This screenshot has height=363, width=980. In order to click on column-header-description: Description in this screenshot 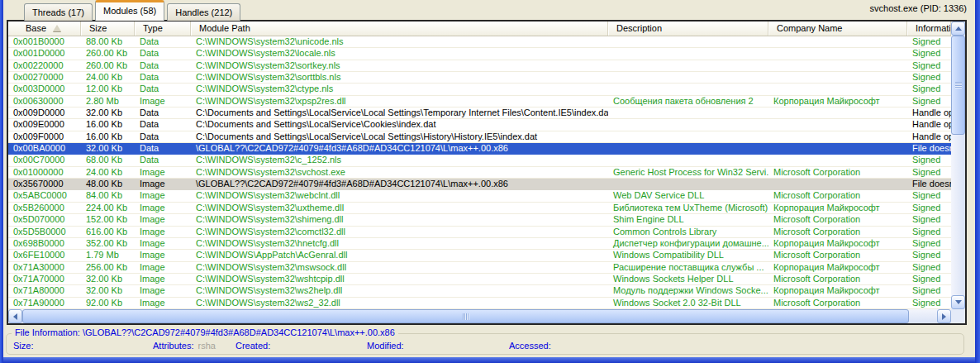, I will do `click(688, 29)`.